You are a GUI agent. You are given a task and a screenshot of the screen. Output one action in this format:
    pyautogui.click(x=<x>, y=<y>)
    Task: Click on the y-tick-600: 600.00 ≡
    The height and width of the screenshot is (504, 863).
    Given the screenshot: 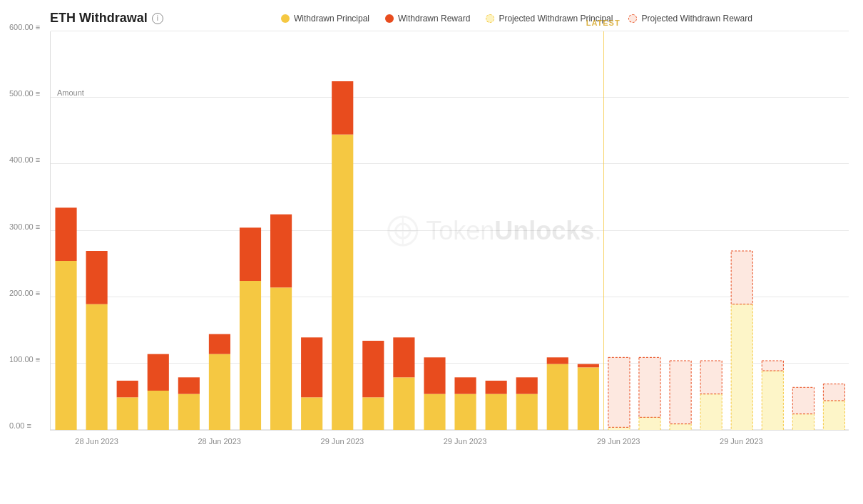 What is the action you would take?
    pyautogui.click(x=24, y=27)
    